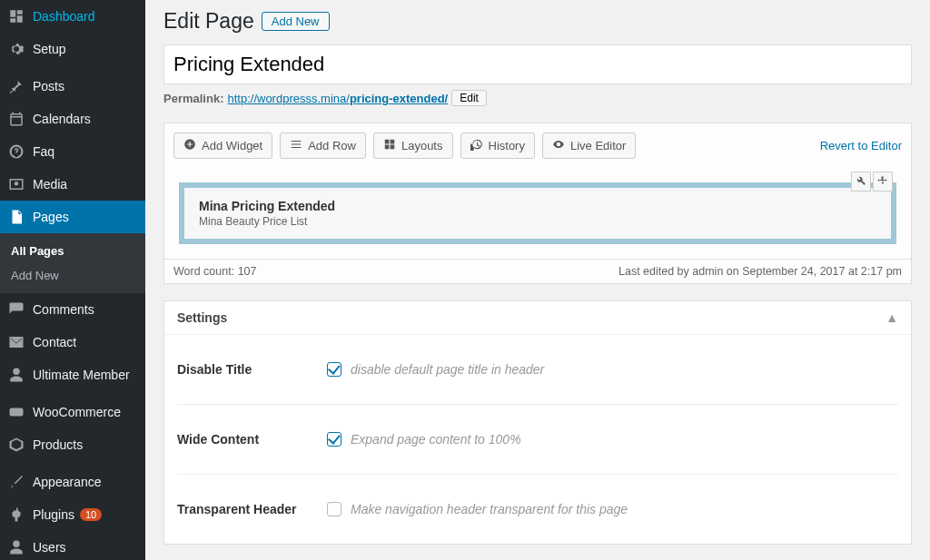  Describe the element at coordinates (54, 342) in the screenshot. I see `sidebar-item-label: Contact` at that location.